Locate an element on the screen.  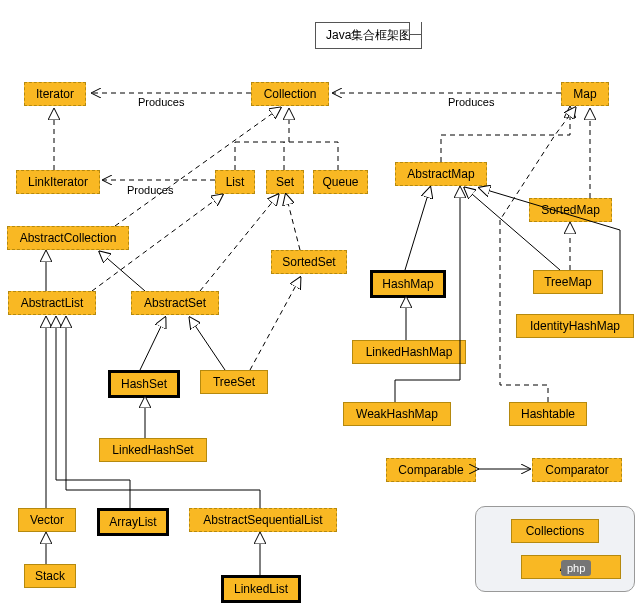
node-sortedset: SortedSet is located at coordinates (309, 262).